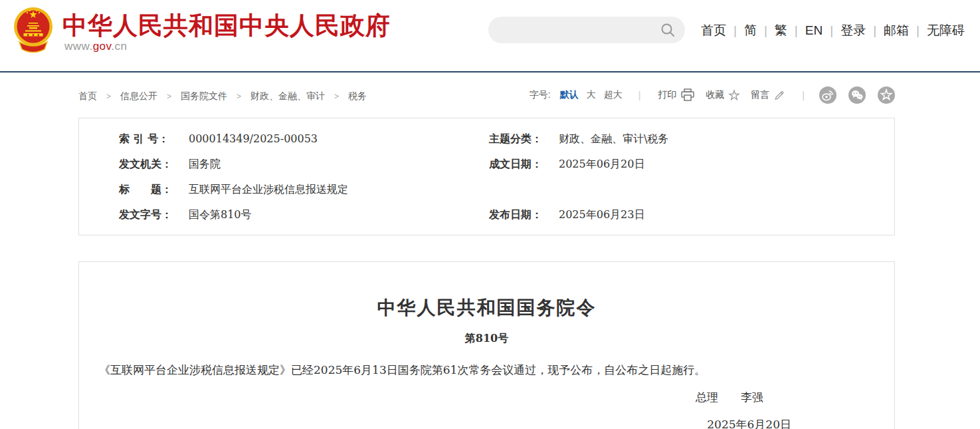 This screenshot has height=429, width=980. What do you see at coordinates (146, 165) in the screenshot?
I see `meta-label-issuing-agency: 发文机关：` at bounding box center [146, 165].